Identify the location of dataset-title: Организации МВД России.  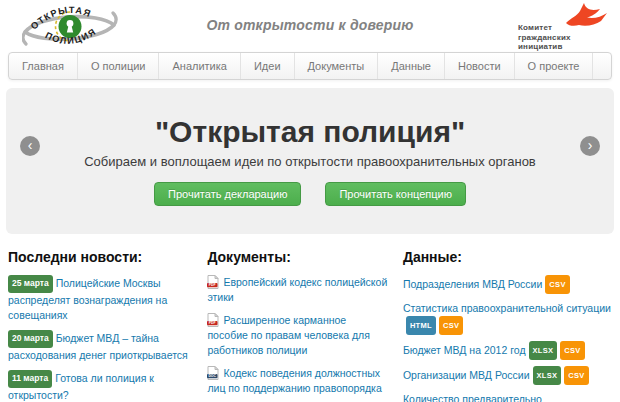
(466, 375).